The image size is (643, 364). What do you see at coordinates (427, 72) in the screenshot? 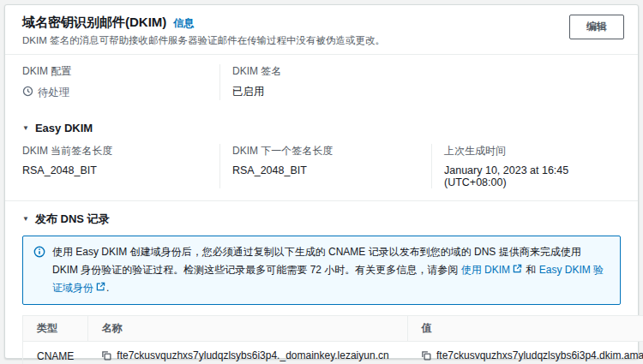
I see `dkim-signing-label: DKIM 签名` at bounding box center [427, 72].